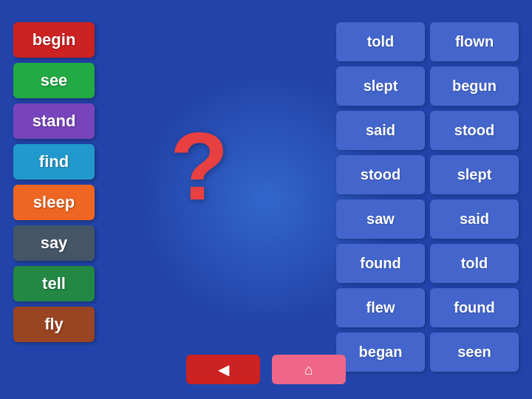 This screenshot has width=532, height=399. What do you see at coordinates (54, 243) in the screenshot?
I see `sidebar-btn-say: say` at bounding box center [54, 243].